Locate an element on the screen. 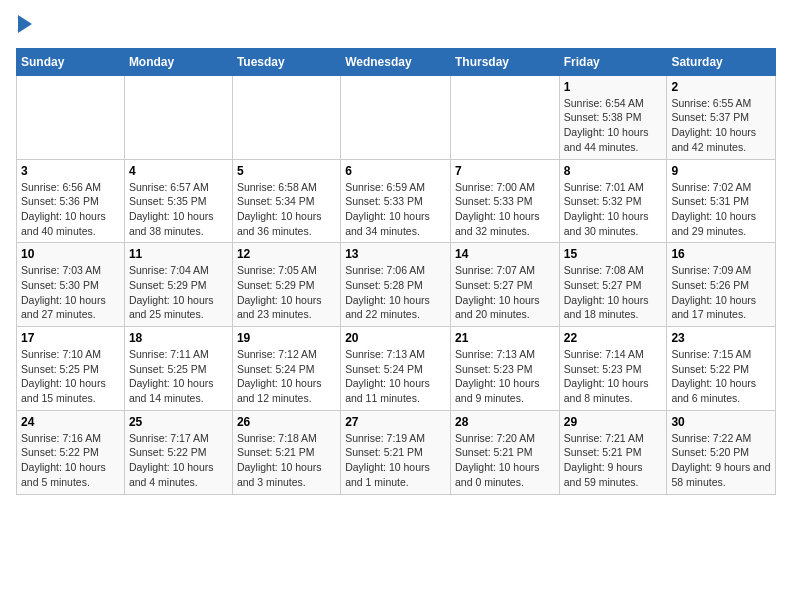 This screenshot has width=792, height=612. calendar-cell: 8Sunrise: 7:01 AM Sunset: 5:32 PM Daylig… is located at coordinates (613, 201).